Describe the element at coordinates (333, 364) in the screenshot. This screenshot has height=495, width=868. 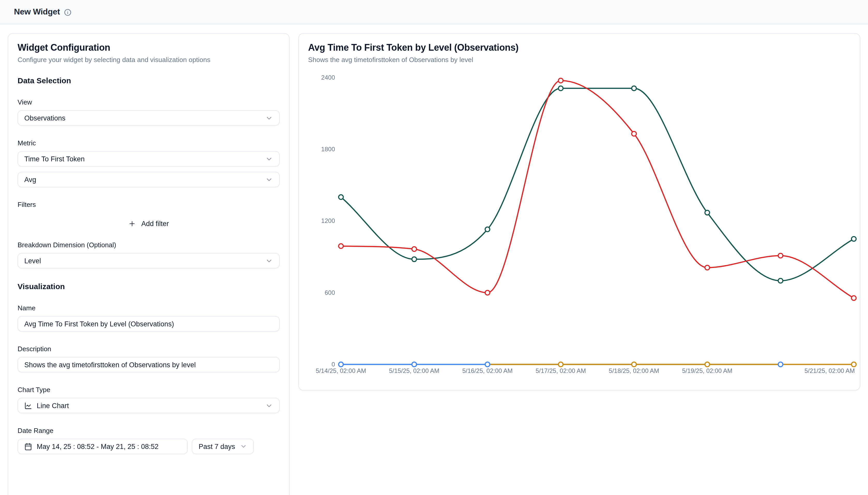
I see `y-axis-tick-label: 0` at that location.